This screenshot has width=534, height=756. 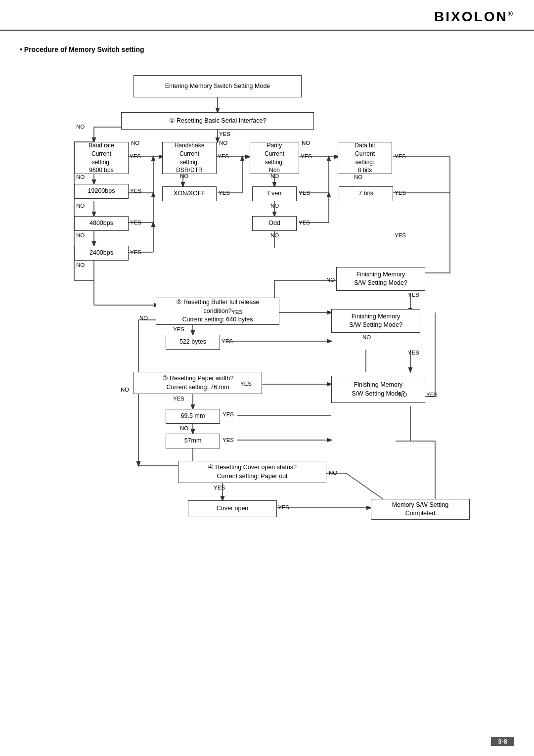 I want to click on label-no-parity-down: NO, so click(x=275, y=176).